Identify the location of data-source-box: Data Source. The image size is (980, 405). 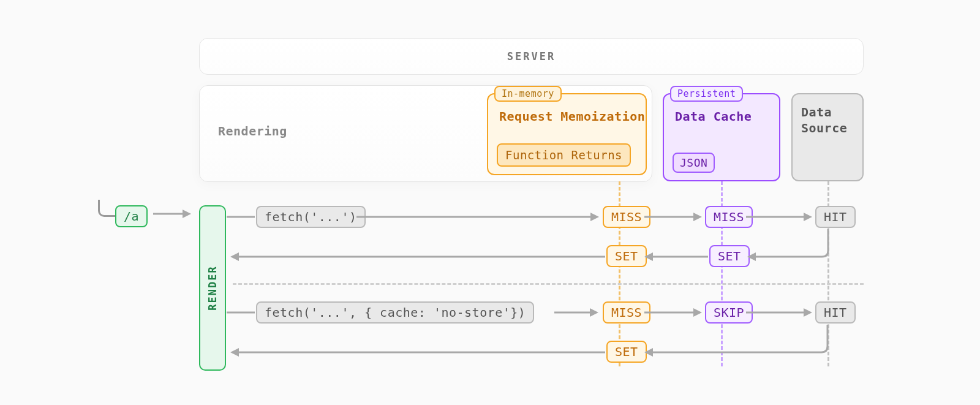
(827, 137).